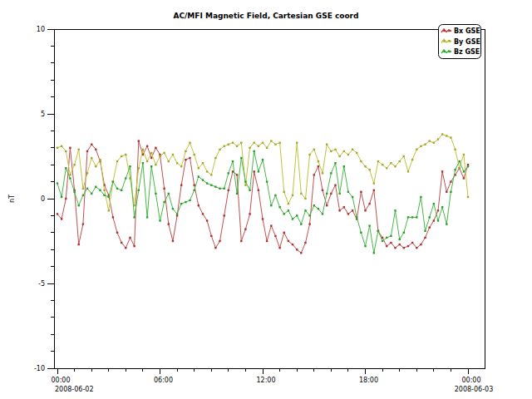 The image size is (532, 399). What do you see at coordinates (467, 42) in the screenshot?
I see `legend-label-by: By GSE` at bounding box center [467, 42].